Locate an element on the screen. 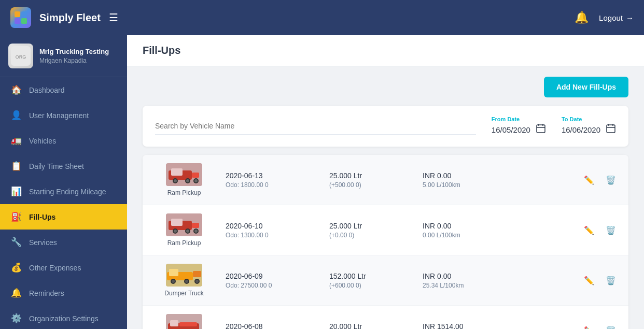  edit-button-3: ✏️ is located at coordinates (589, 326).